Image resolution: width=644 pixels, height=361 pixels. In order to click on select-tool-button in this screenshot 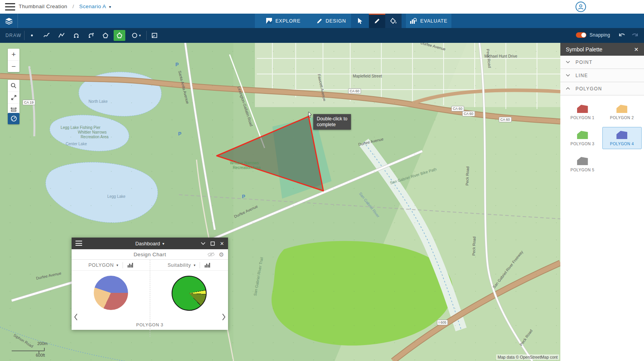, I will do `click(360, 21)`.